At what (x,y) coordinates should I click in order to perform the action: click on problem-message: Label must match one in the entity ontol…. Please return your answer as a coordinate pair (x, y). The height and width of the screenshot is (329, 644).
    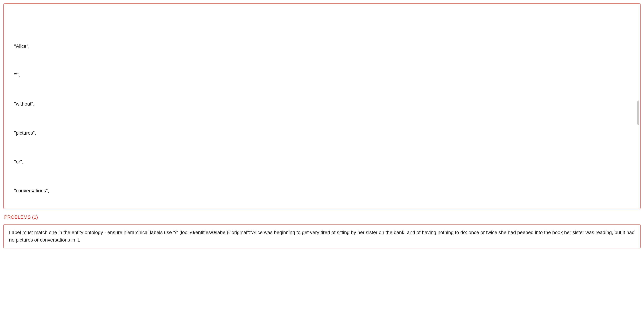
    Looking at the image, I should click on (322, 236).